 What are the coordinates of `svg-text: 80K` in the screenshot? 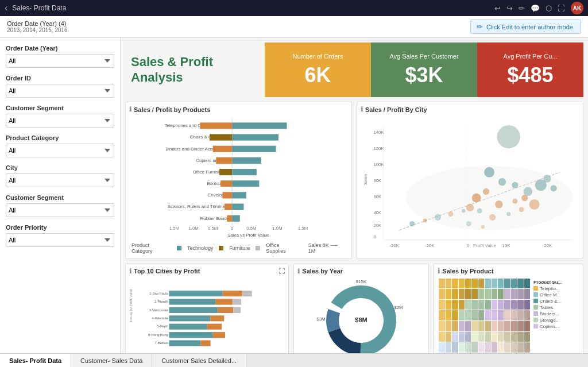 It's located at (378, 180).